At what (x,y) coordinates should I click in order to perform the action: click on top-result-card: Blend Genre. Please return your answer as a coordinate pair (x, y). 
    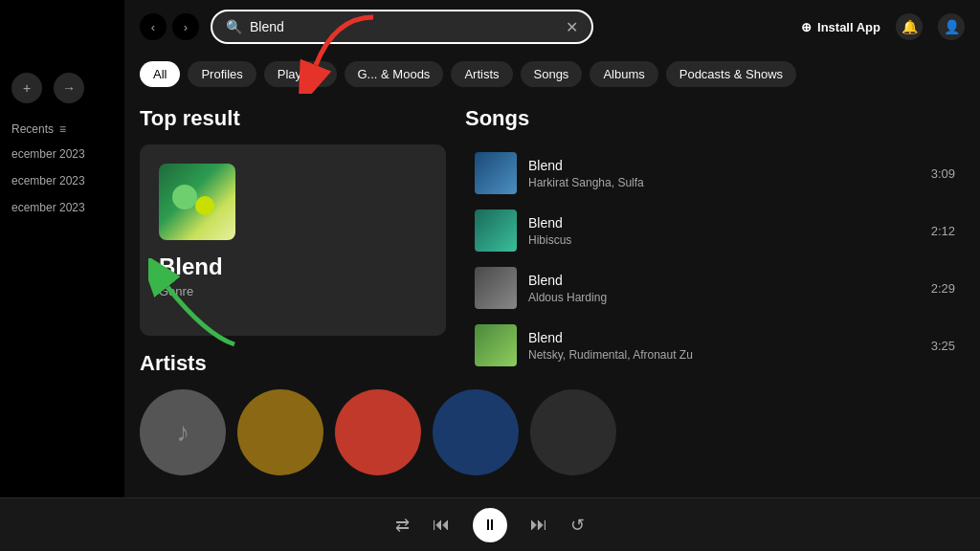
    Looking at the image, I should click on (293, 240).